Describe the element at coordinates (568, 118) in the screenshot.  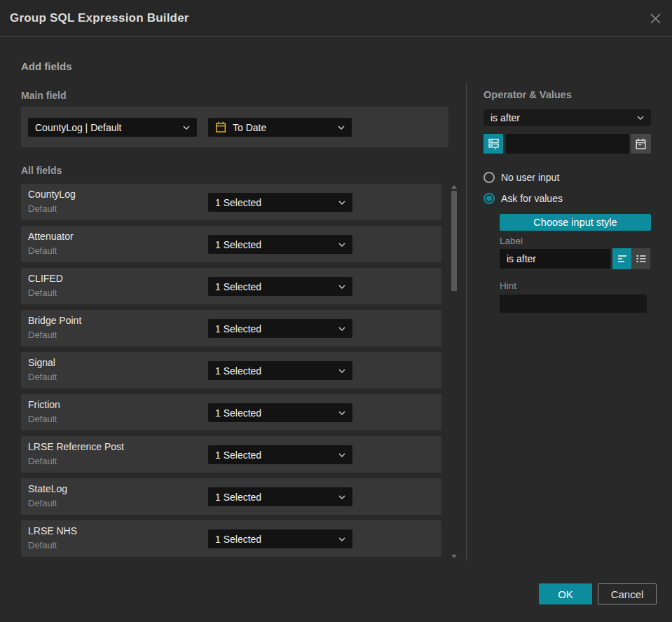
I see `operator-select: is after` at that location.